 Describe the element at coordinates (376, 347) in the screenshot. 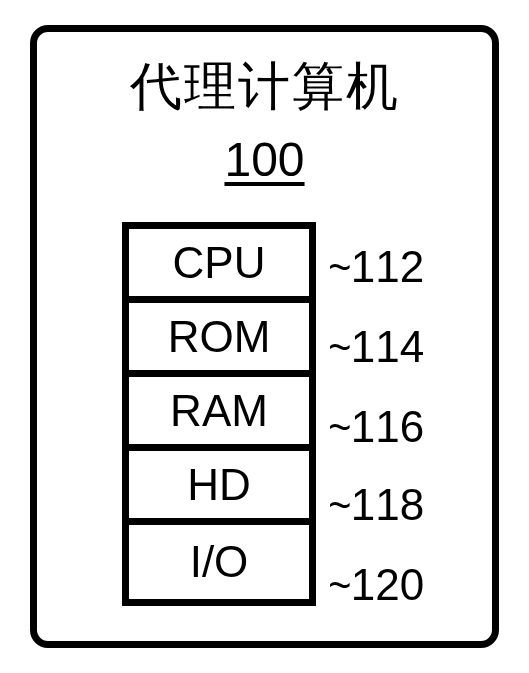

I see `ref-label: ~114` at that location.